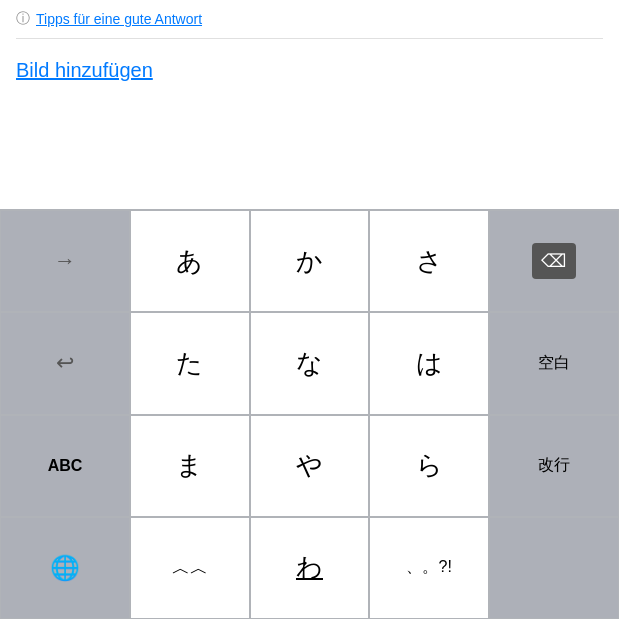  I want to click on key-punctuation: 、。?!, so click(429, 568).